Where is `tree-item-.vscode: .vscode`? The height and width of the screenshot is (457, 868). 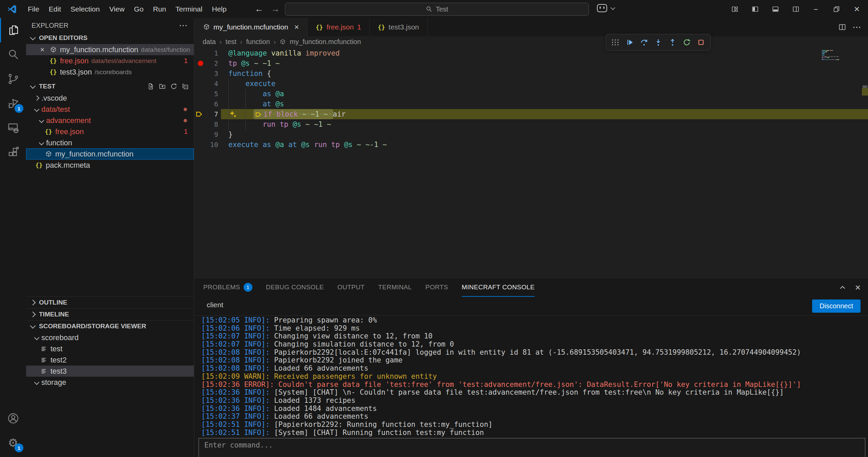
tree-item-.vscode: .vscode is located at coordinates (110, 98).